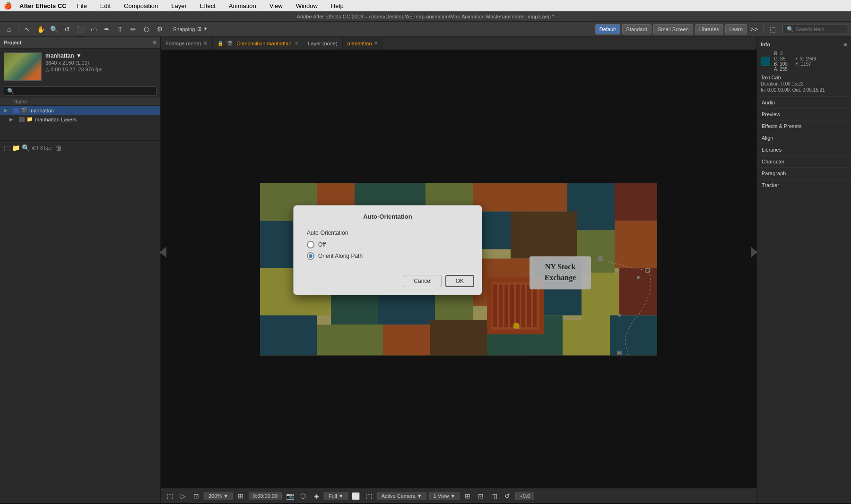 Image resolution: width=851 pixels, height=504 pixels. What do you see at coordinates (9, 29) in the screenshot?
I see `home-icon: ⌂` at bounding box center [9, 29].